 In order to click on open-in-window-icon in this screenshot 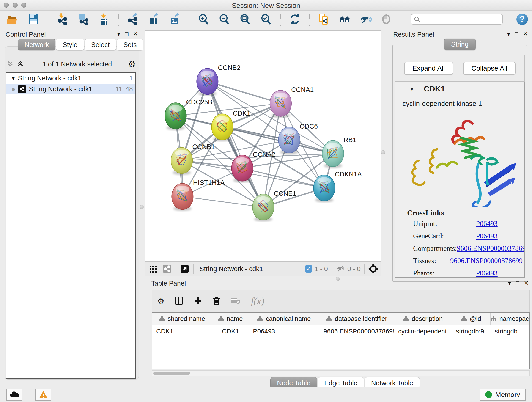, I will do `click(185, 269)`.